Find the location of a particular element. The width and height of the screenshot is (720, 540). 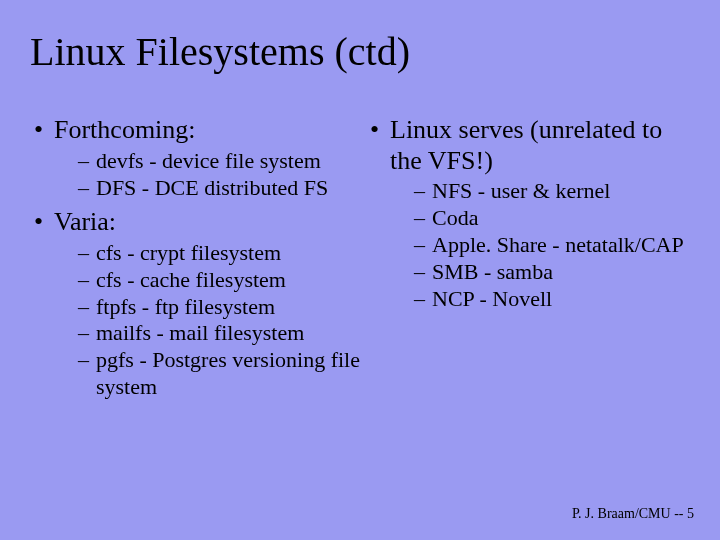

item-text: mailfs - mail filesystem is located at coordinates (200, 332).